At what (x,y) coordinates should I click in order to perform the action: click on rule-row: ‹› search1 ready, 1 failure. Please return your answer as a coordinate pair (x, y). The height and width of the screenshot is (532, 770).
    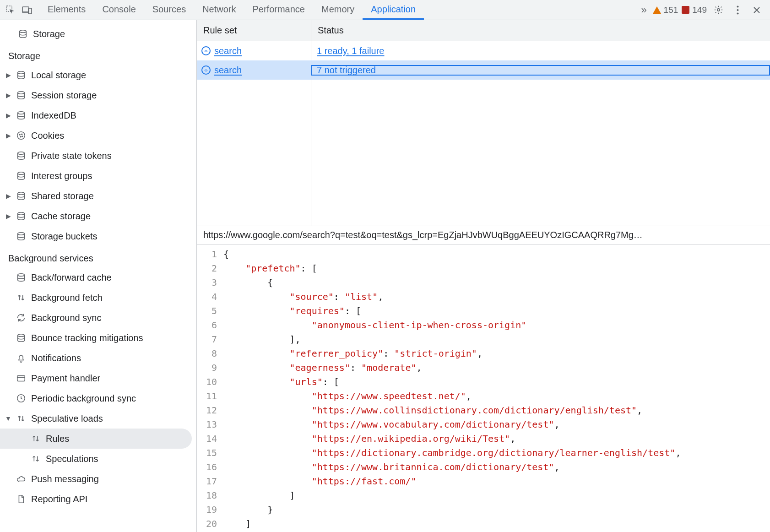
    Looking at the image, I should click on (483, 51).